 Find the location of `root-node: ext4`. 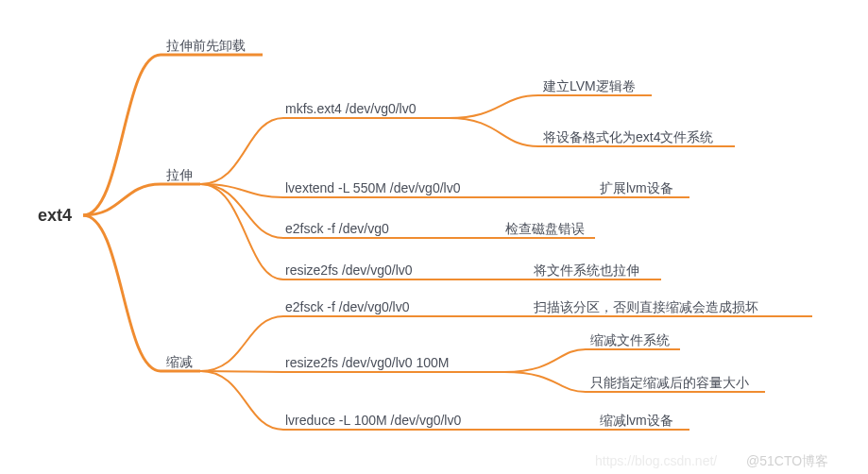

root-node: ext4 is located at coordinates (55, 216).